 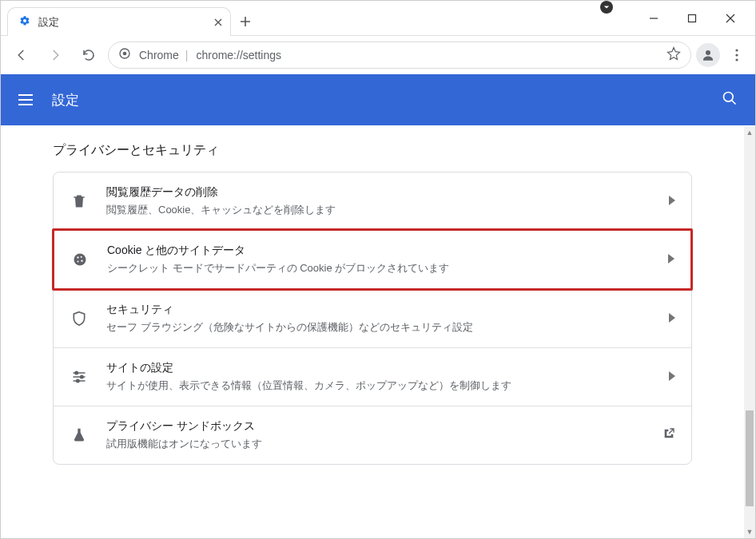 What do you see at coordinates (379, 210) in the screenshot?
I see `row-desc: 閲覧履歴、Cookie、キャッシュなどを削除します` at bounding box center [379, 210].